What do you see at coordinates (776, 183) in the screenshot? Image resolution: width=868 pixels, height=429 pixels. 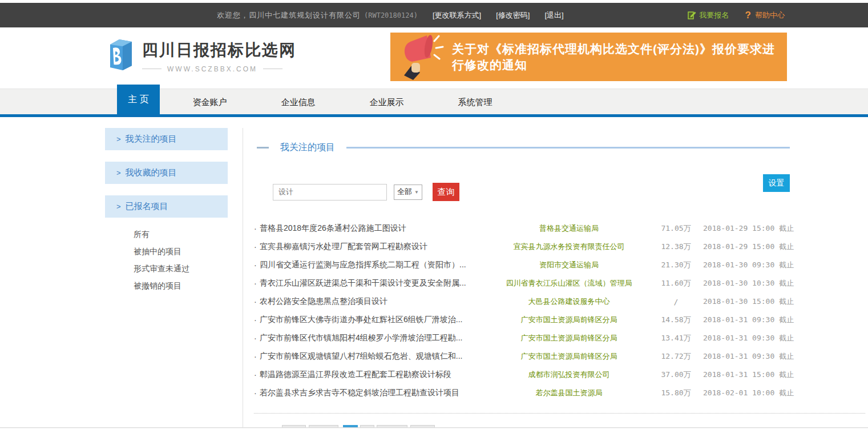 I see `settings-button: 设置` at bounding box center [776, 183].